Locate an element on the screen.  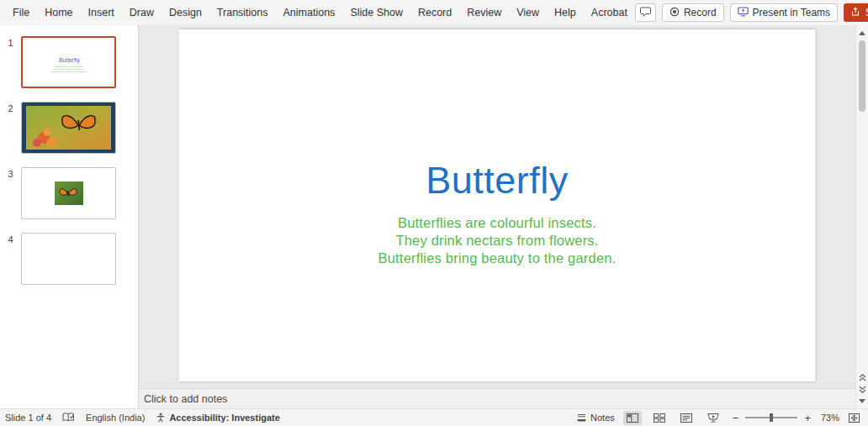
scroll-down-arrow is located at coordinates (862, 401).